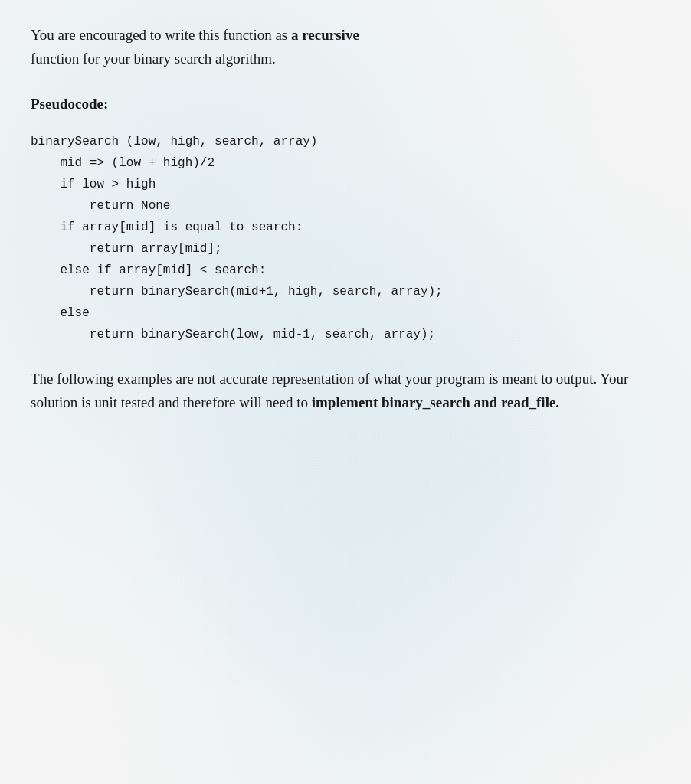 Image resolution: width=691 pixels, height=784 pixels. Describe the element at coordinates (106, 104) in the screenshot. I see `pseudocode-colon: :` at that location.